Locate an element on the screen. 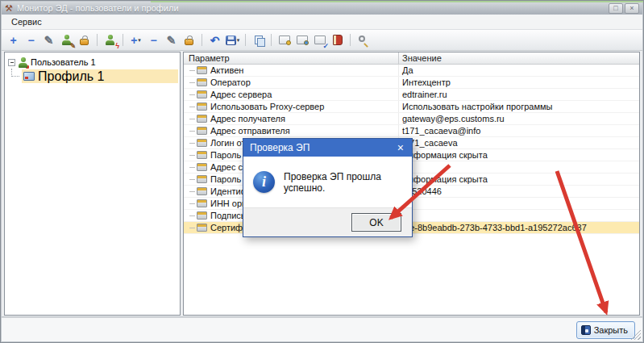  remove-profile-button: − is located at coordinates (153, 40).